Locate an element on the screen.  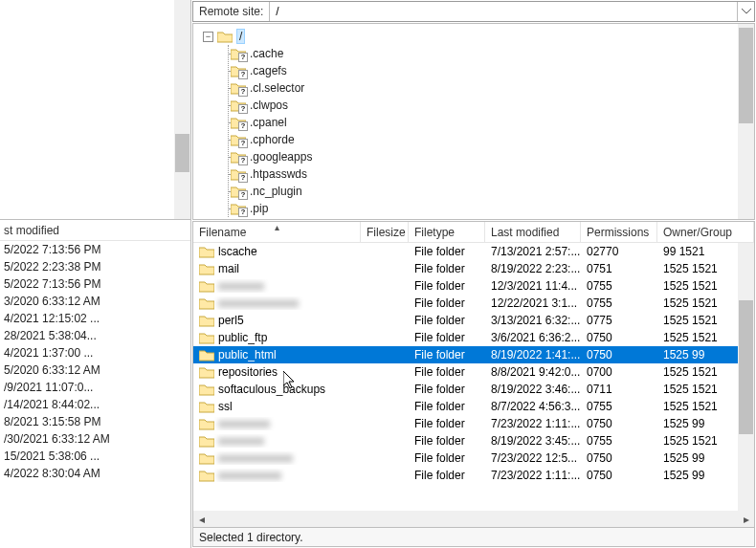
list-item: 4/2022 8:30:04 AM is located at coordinates (96, 473).